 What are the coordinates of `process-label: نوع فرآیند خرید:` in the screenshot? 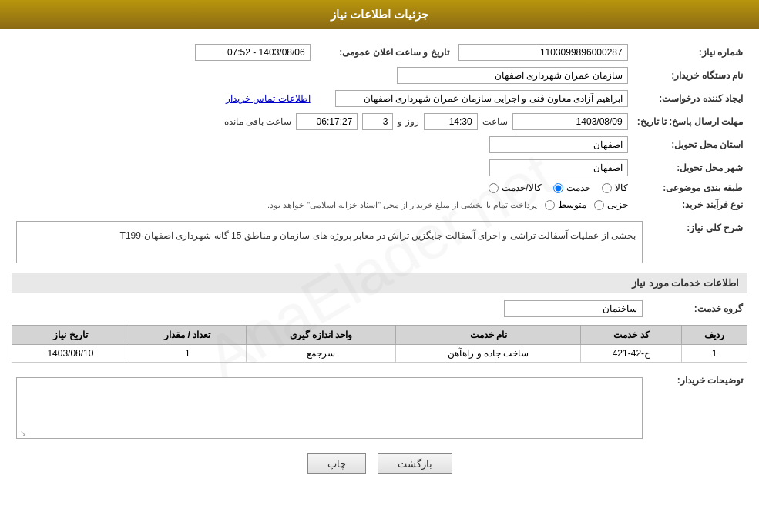 It's located at (690, 205).